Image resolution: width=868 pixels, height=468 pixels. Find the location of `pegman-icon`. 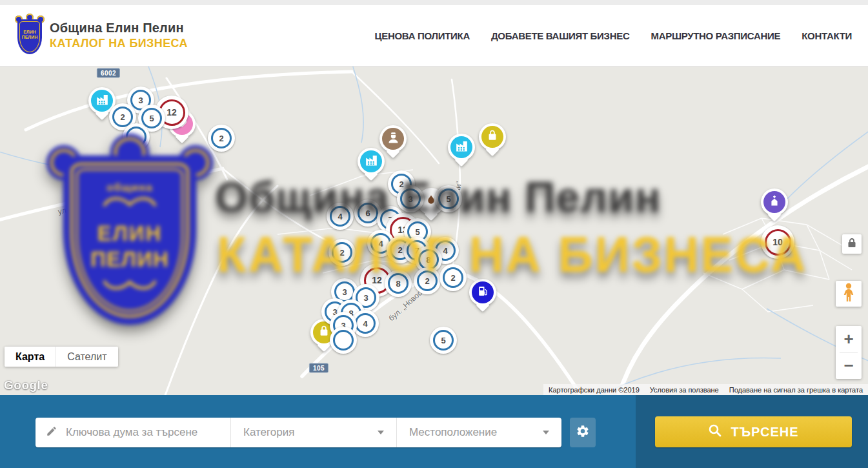

pegman-icon is located at coordinates (849, 294).